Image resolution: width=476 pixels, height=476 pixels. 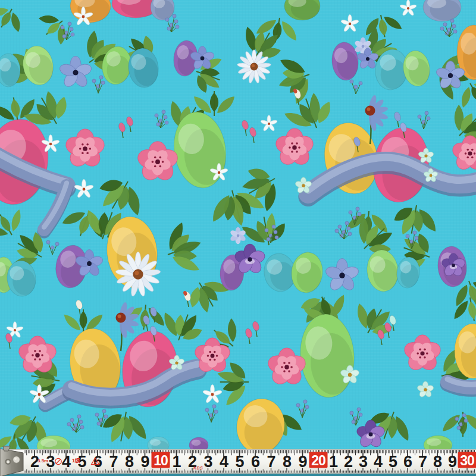 What do you see at coordinates (161, 461) in the screenshot?
I see `ruler-red-number: 10` at bounding box center [161, 461].